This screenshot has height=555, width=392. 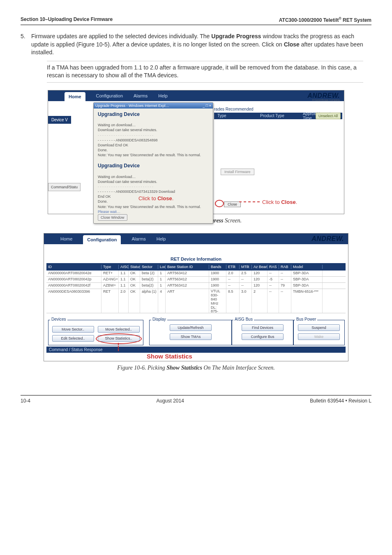 I want to click on annotation-line, so click(x=118, y=347).